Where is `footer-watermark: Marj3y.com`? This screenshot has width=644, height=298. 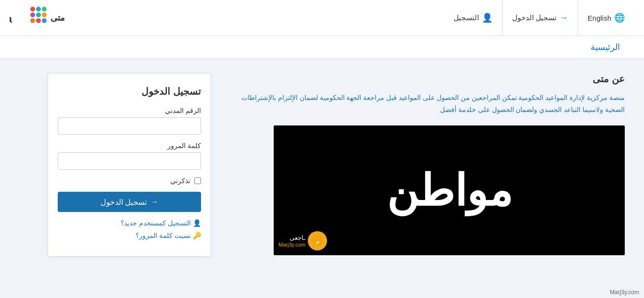 footer-watermark: Marj3y.com is located at coordinates (624, 292).